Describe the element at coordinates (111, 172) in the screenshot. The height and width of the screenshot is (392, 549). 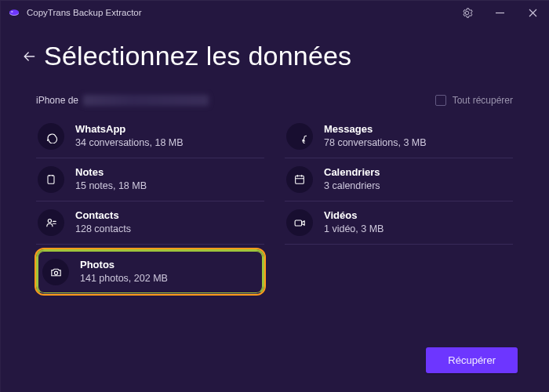
I see `item-title: Notes` at that location.